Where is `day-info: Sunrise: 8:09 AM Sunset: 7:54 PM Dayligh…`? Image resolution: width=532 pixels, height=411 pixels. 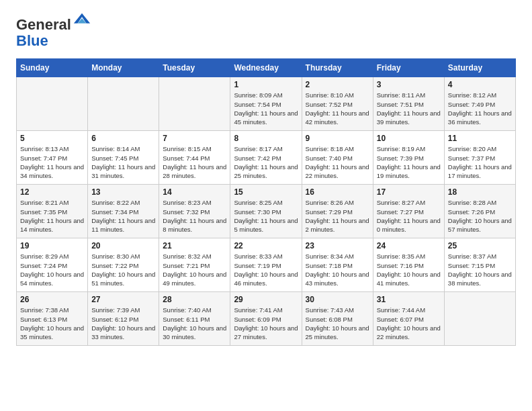 day-info: Sunrise: 8:09 AM Sunset: 7:54 PM Dayligh… is located at coordinates (266, 109).